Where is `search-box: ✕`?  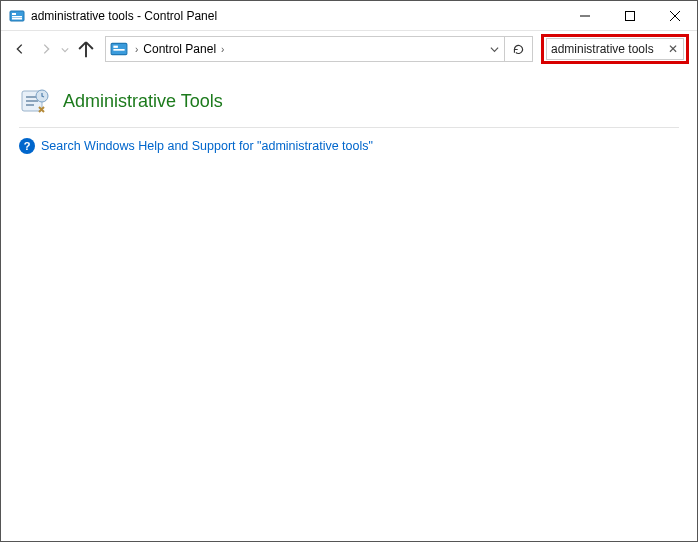
search-box: ✕ is located at coordinates (615, 49).